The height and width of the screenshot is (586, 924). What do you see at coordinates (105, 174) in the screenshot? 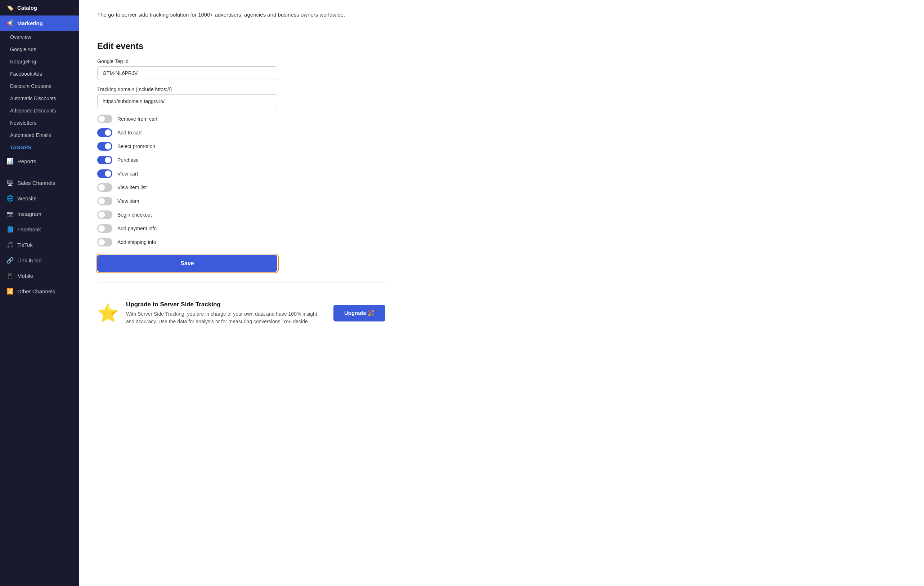
I see `toggle-view-cart` at bounding box center [105, 174].